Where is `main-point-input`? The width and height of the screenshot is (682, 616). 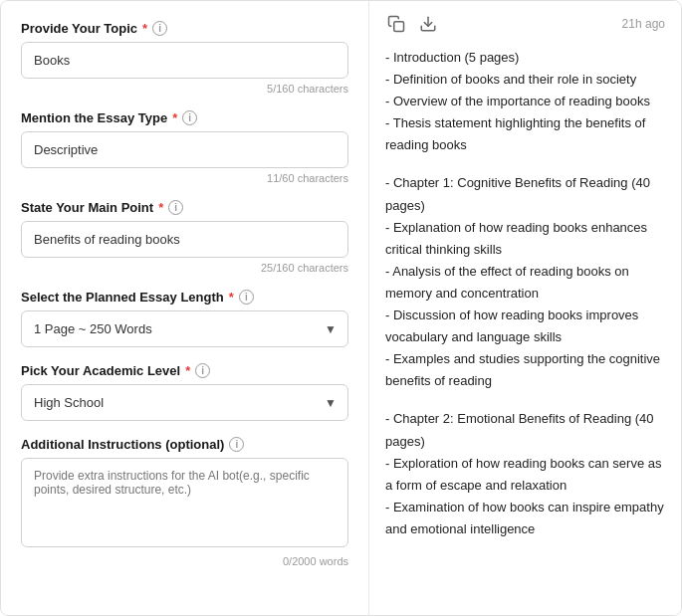 main-point-input is located at coordinates (185, 239).